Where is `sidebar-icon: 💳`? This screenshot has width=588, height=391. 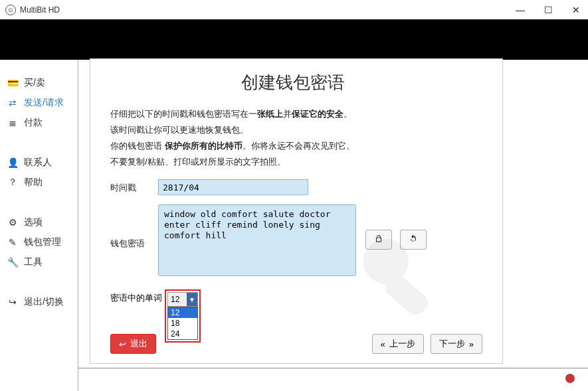
sidebar-icon: 💳 is located at coordinates (13, 83).